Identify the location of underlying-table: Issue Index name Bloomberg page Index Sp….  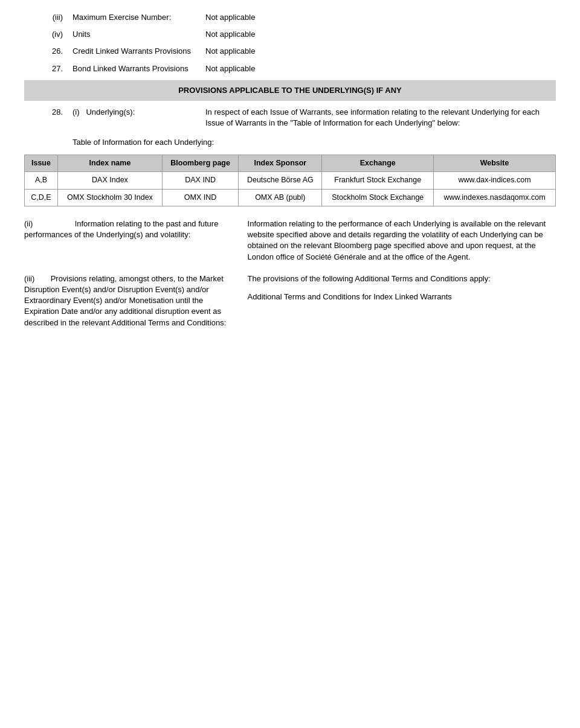
(290, 181).